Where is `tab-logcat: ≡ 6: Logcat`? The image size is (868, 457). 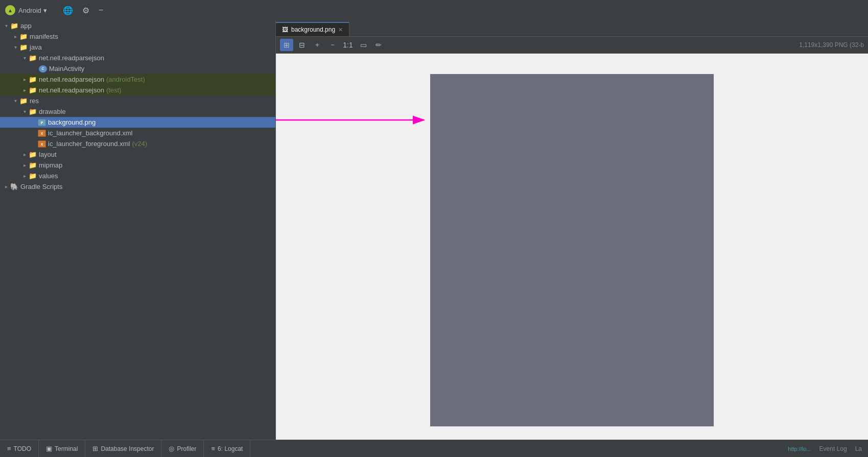 tab-logcat: ≡ 6: Logcat is located at coordinates (227, 448).